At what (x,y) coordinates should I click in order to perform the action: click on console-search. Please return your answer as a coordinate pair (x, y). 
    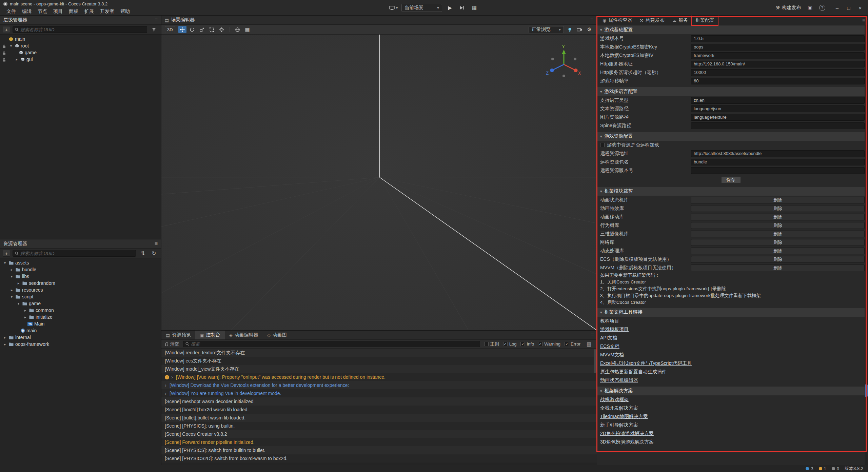
    Looking at the image, I should click on (332, 344).